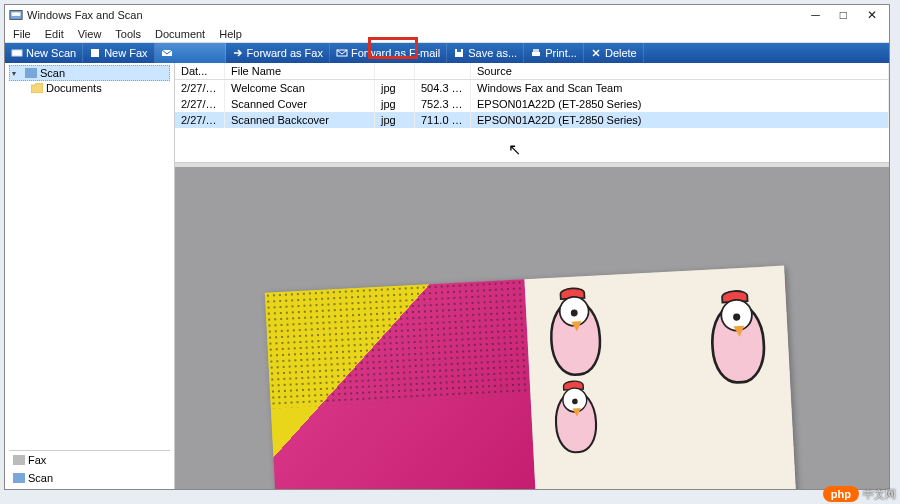 This screenshot has width=900, height=504. What do you see at coordinates (19, 478) in the screenshot?
I see `scan-device-icon` at bounding box center [19, 478].